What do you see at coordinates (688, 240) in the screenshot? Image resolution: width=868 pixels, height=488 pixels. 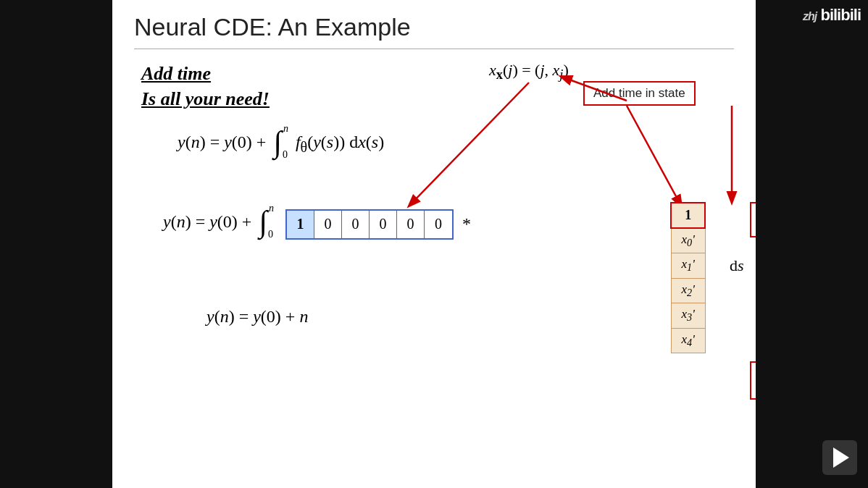 I see `state-vector-row-1: x0'` at bounding box center [688, 240].